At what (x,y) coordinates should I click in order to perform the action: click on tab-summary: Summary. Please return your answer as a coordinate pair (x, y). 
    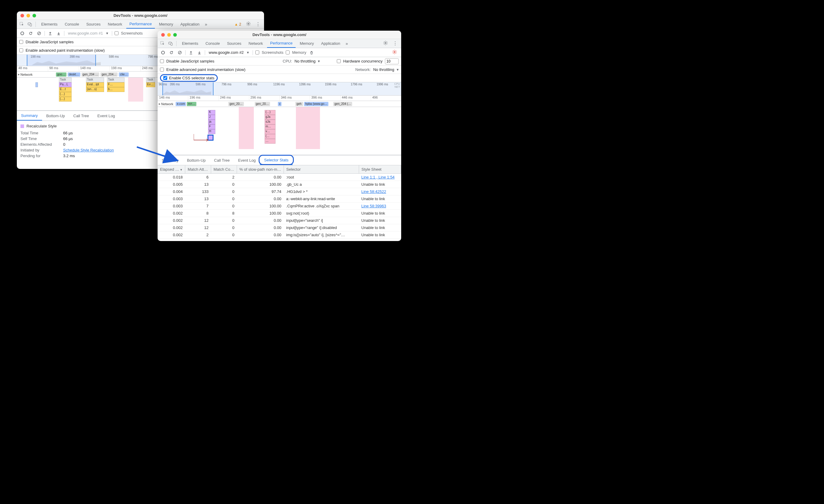
    Looking at the image, I should click on (29, 116).